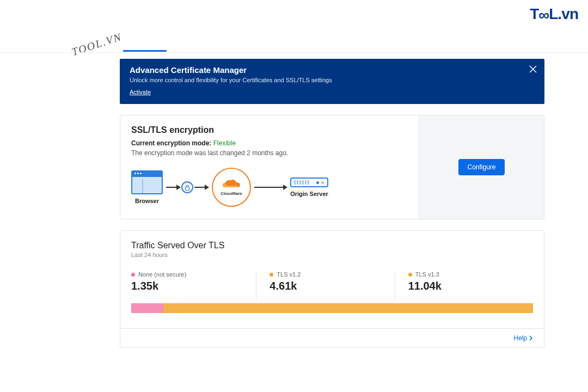 Image resolution: width=588 pixels, height=392 pixels. What do you see at coordinates (187, 187) in the screenshot?
I see `lock-icon` at bounding box center [187, 187].